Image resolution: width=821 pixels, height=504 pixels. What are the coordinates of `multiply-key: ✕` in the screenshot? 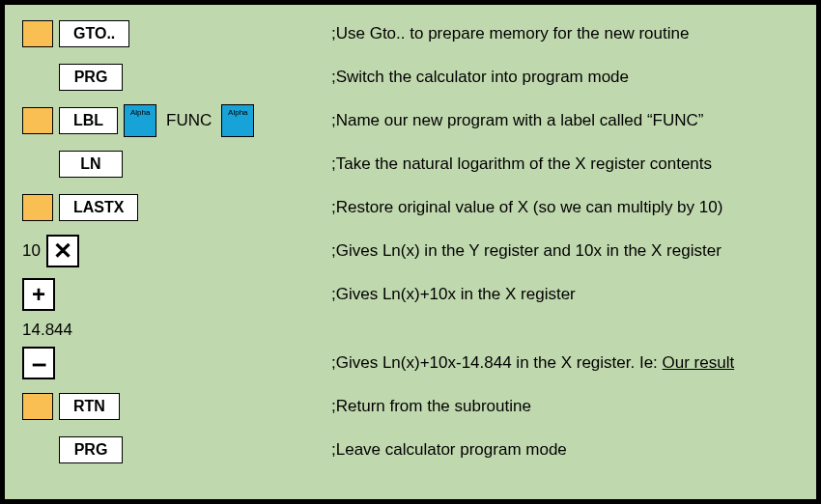 It's located at (63, 251).